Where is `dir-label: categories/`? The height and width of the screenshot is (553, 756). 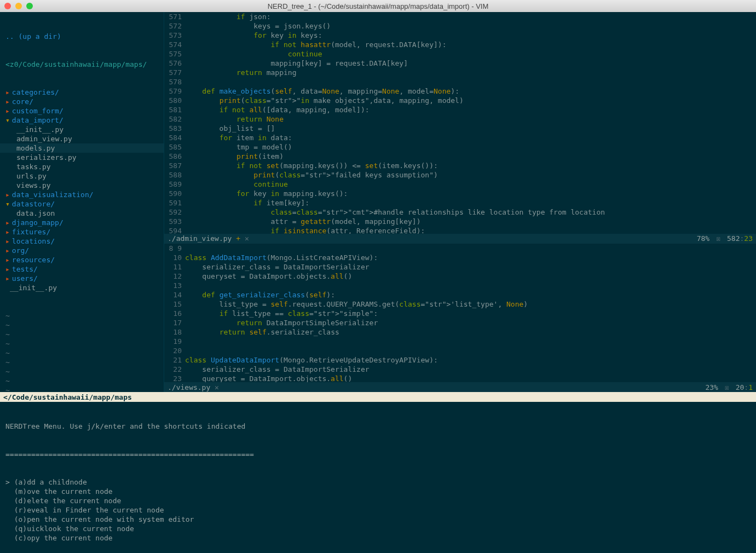
dir-label: categories/ is located at coordinates (36, 92).